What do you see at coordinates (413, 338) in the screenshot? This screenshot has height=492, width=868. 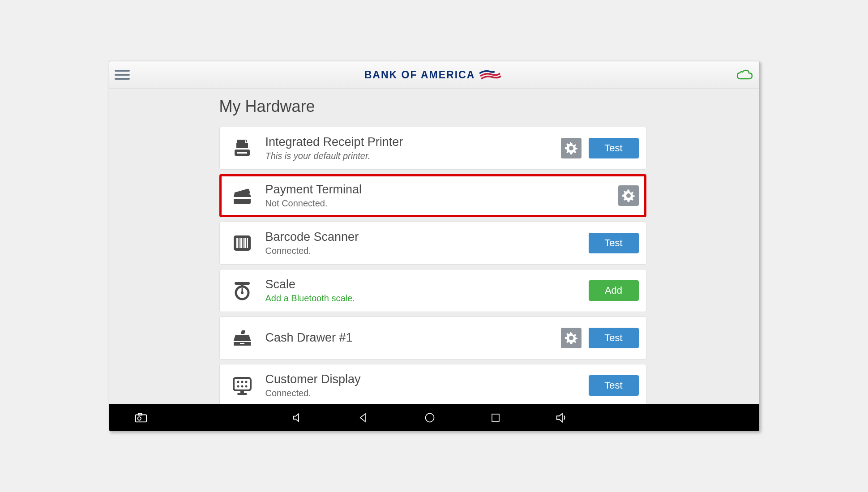 I see `hardware-item-text: Cash Drawer #1` at bounding box center [413, 338].